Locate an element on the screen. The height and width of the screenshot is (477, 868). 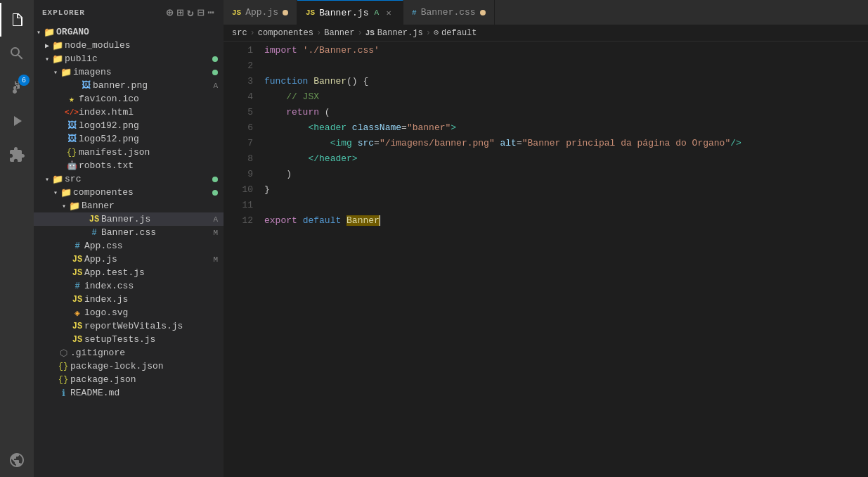
sidebar-item-app-css: # App.css is located at coordinates (129, 246).